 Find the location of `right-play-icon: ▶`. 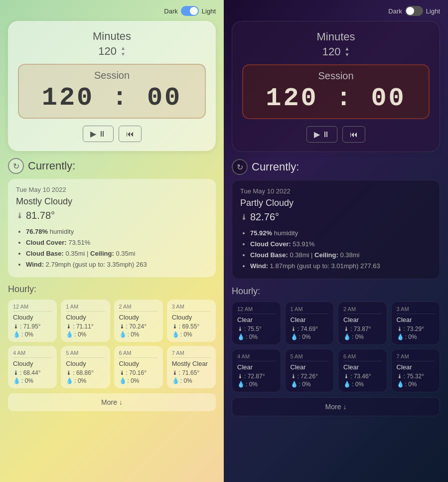

right-play-icon: ▶ is located at coordinates (317, 135).